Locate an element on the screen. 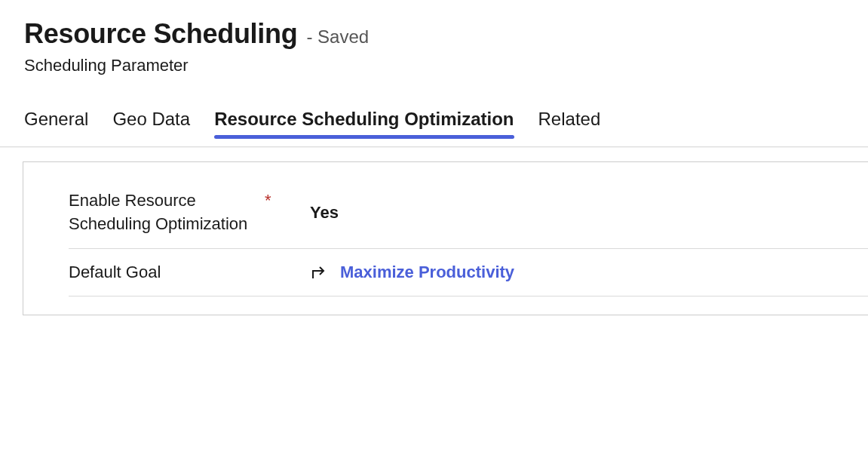 The height and width of the screenshot is (467, 868). tab-geo-data: Geo Data is located at coordinates (151, 119).